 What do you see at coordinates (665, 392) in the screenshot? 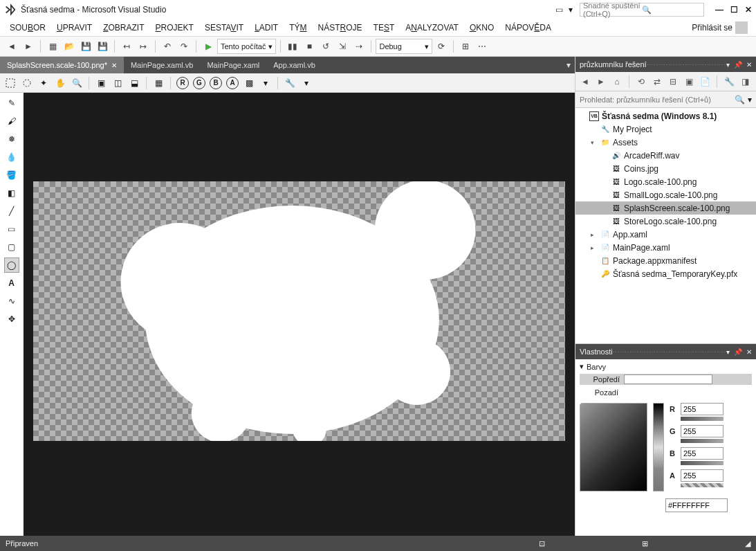
I see `background-row: Pozadí` at bounding box center [665, 392].